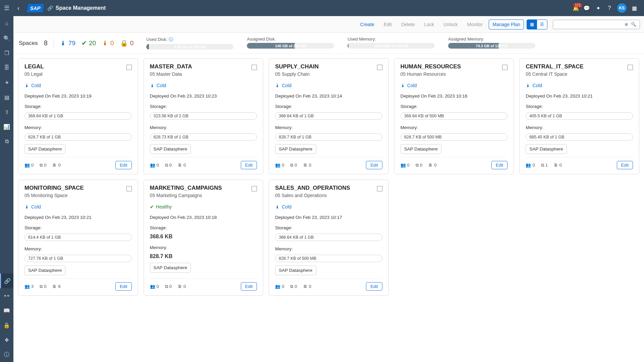 Image resolution: width=644 pixels, height=362 pixels. What do you see at coordinates (555, 74) in the screenshot?
I see `card-subtitle: 05 Central IT Space` at bounding box center [555, 74].